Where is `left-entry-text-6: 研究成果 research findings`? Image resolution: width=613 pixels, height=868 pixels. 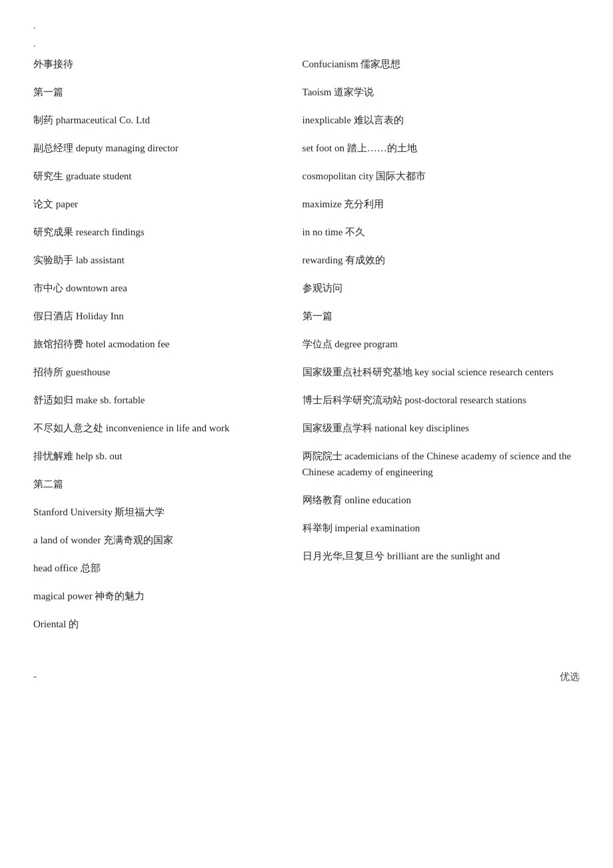 left-entry-text-6: 研究成果 research findings is located at coordinates (89, 232).